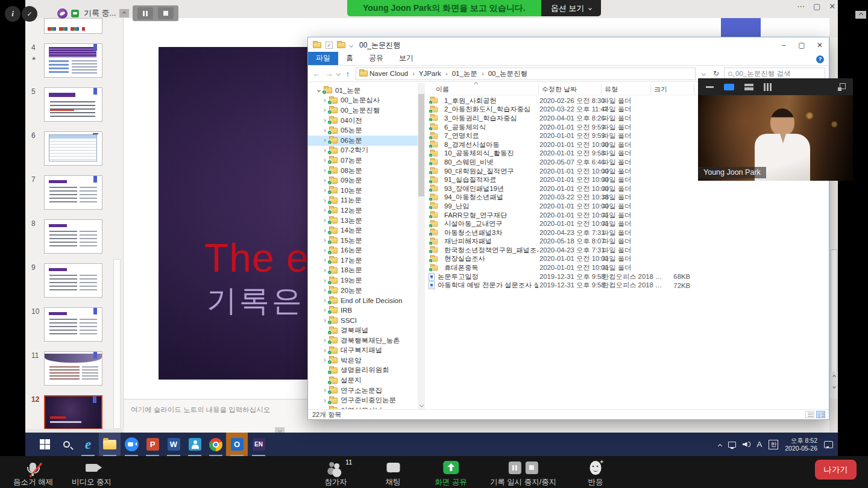 The image size is (868, 488). I want to click on tree-item: ✓ 15논문, so click(366, 241).